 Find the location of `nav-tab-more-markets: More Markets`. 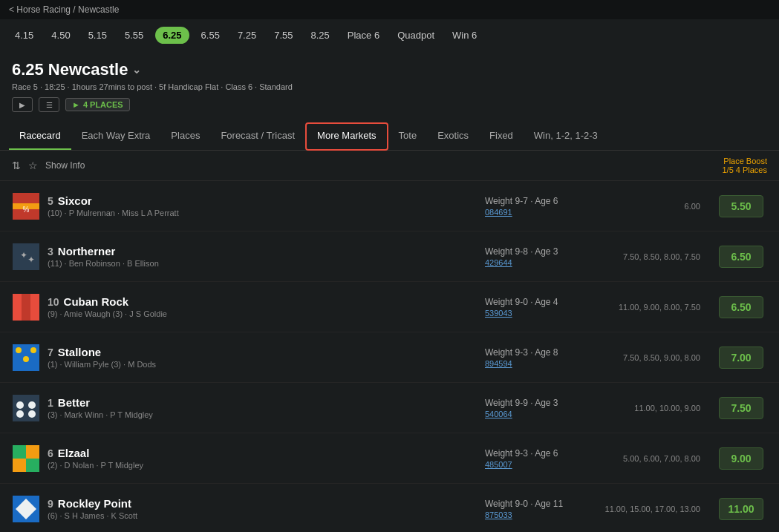

nav-tab-more-markets: More Markets is located at coordinates (346, 137).